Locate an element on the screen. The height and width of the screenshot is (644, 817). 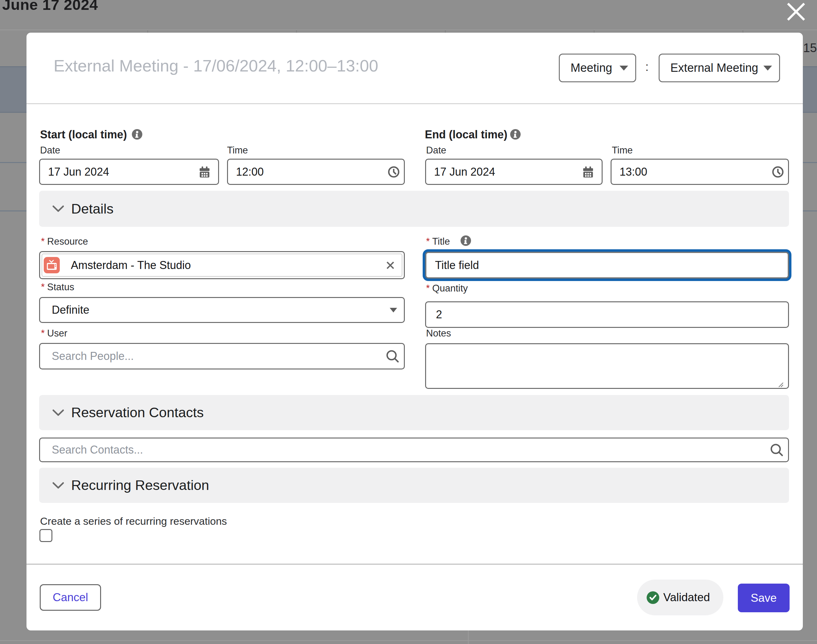
end-time-input: 13:00 is located at coordinates (700, 172).